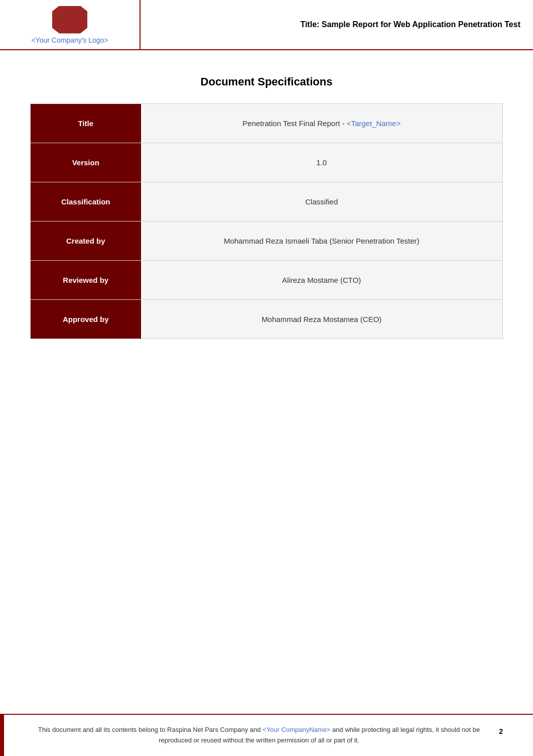 The image size is (533, 756). What do you see at coordinates (322, 163) in the screenshot?
I see `value-version: 1.0` at bounding box center [322, 163].